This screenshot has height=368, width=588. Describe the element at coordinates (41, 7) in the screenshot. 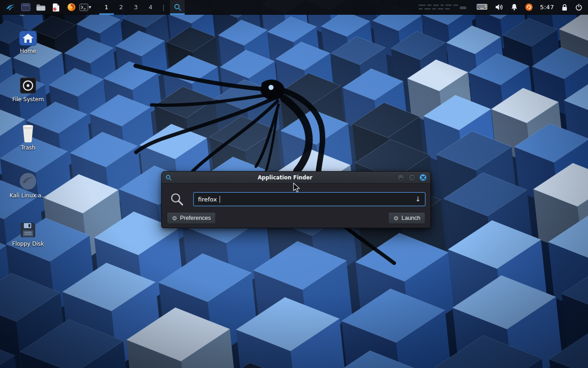

I see `file-manager-icon` at that location.